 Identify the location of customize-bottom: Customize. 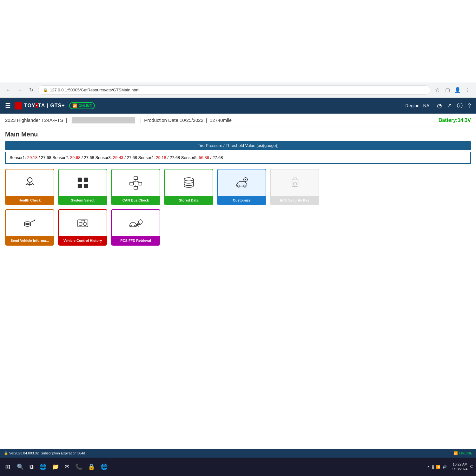
(242, 200).